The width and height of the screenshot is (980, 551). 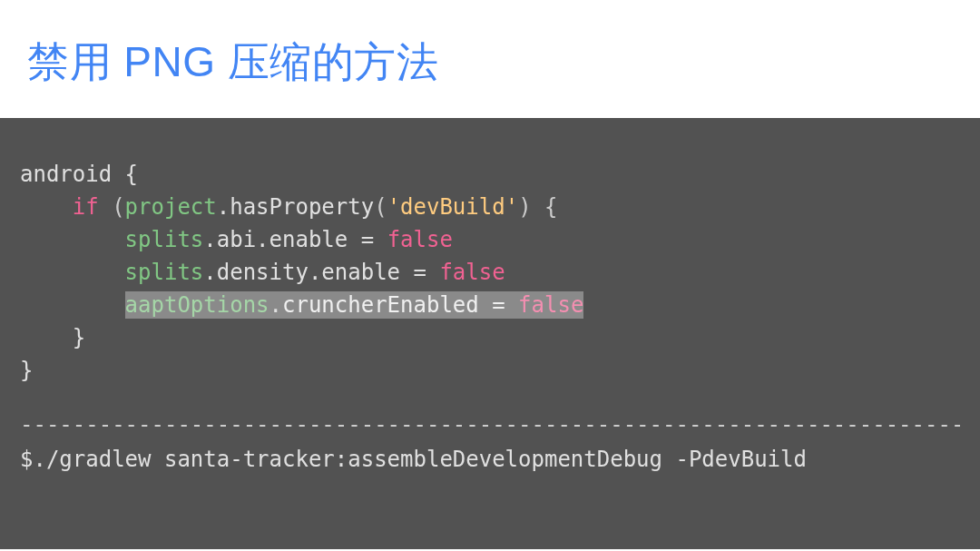 What do you see at coordinates (490, 370) in the screenshot?
I see `code-line-7: }` at bounding box center [490, 370].